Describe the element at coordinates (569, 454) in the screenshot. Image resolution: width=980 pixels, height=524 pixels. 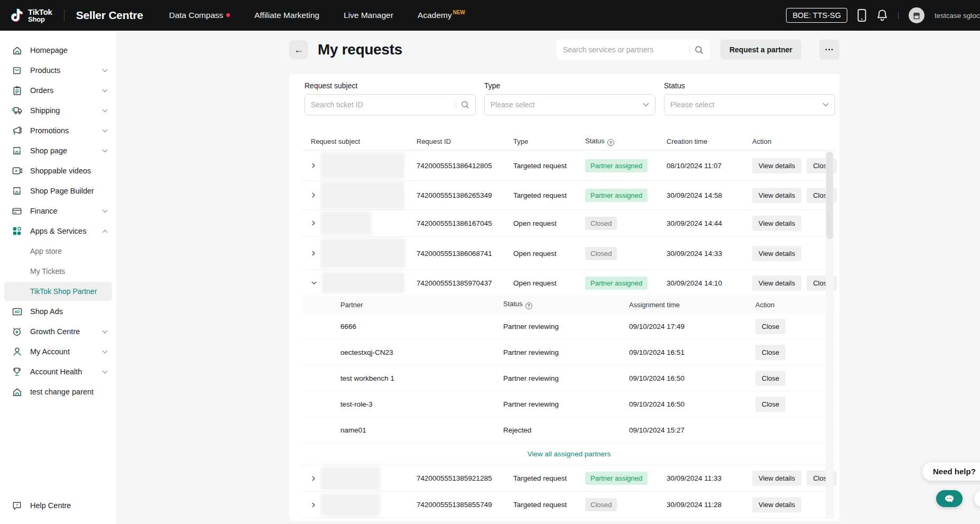
I see `view-all-assigned-partners-link: View all assigned partners` at that location.